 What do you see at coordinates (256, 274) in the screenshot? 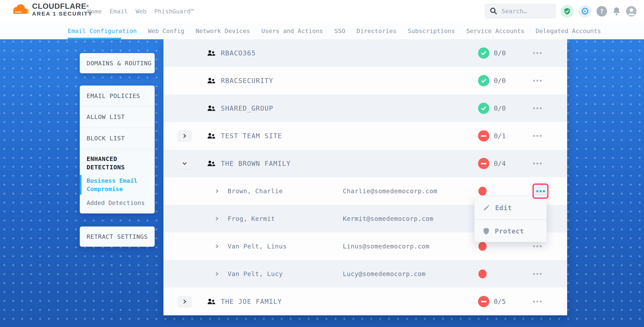
I see `user-name: Van Pelt, Lucy` at bounding box center [256, 274].